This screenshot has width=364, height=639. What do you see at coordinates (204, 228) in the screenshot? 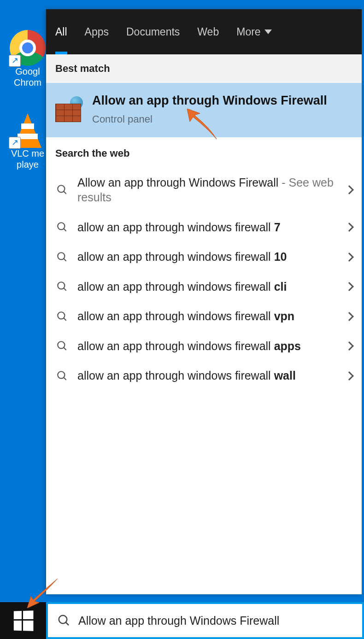
I see `web-result-item: allow an app through windows firewall 7` at bounding box center [204, 228].